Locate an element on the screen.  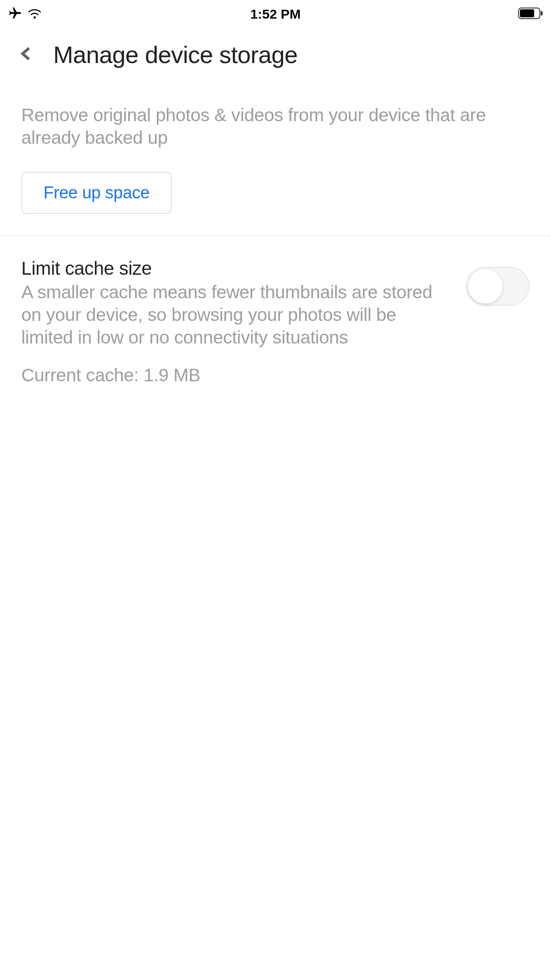
status-time: 1:52 PM is located at coordinates (275, 14).